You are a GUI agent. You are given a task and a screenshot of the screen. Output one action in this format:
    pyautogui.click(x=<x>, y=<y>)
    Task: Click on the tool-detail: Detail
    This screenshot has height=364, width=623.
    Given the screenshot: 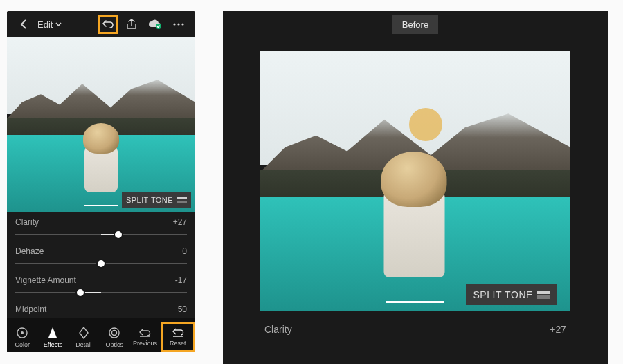 What is the action you would take?
    pyautogui.click(x=84, y=337)
    